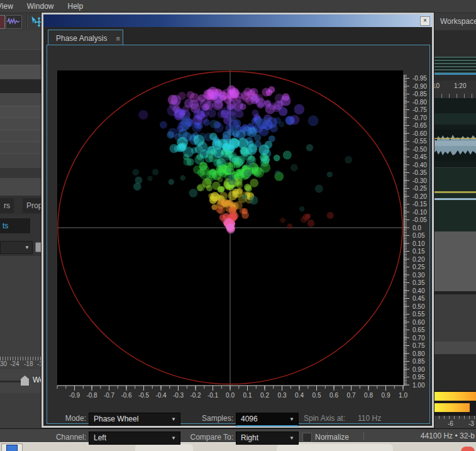  What do you see at coordinates (334, 395) in the screenshot?
I see `svg-text: 0.6` at bounding box center [334, 395].